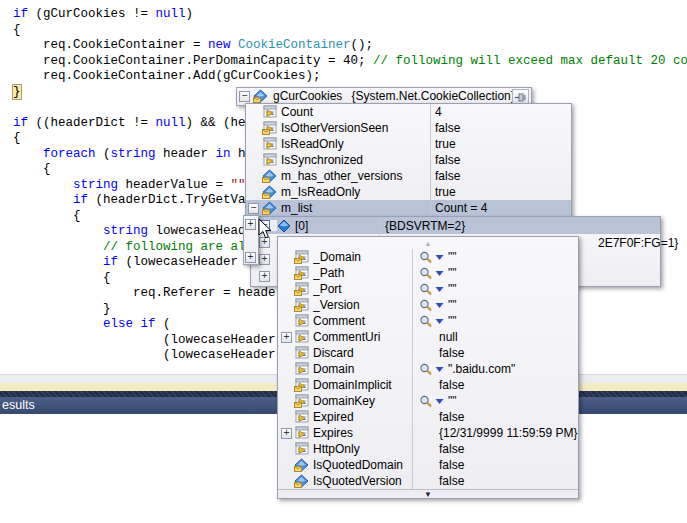  I want to click on variable-name: gCurCookies, so click(308, 96).